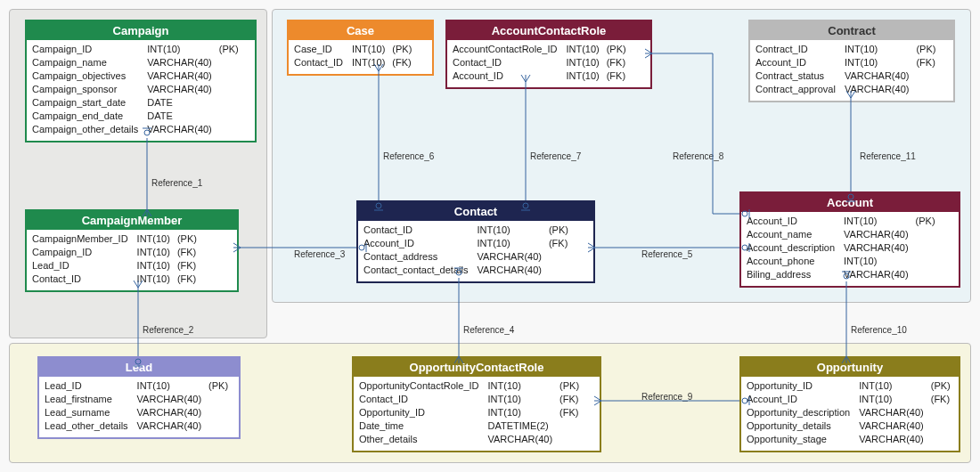 This screenshot has width=980, height=472. What do you see at coordinates (408, 157) in the screenshot?
I see `ref-label-6: Reference_6` at bounding box center [408, 157].